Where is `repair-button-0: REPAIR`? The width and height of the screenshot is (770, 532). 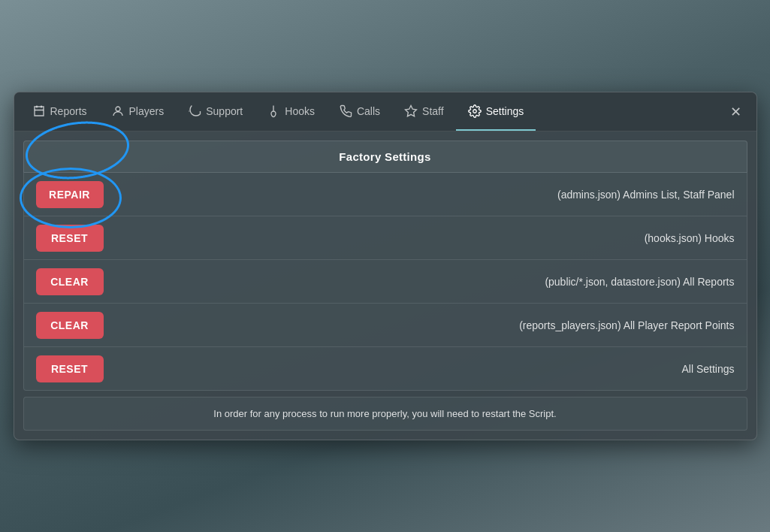
repair-button-0: REPAIR is located at coordinates (70, 195).